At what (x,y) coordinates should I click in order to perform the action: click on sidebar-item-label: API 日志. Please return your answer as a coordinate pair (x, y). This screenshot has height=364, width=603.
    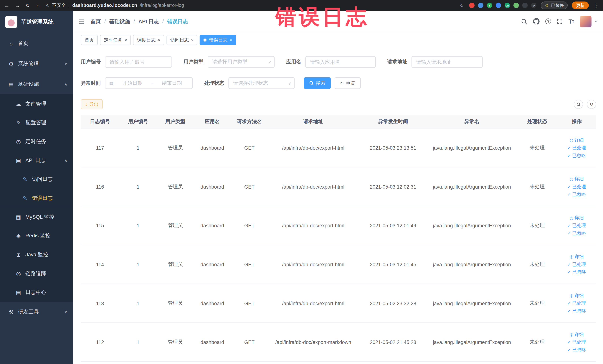
    Looking at the image, I should click on (35, 160).